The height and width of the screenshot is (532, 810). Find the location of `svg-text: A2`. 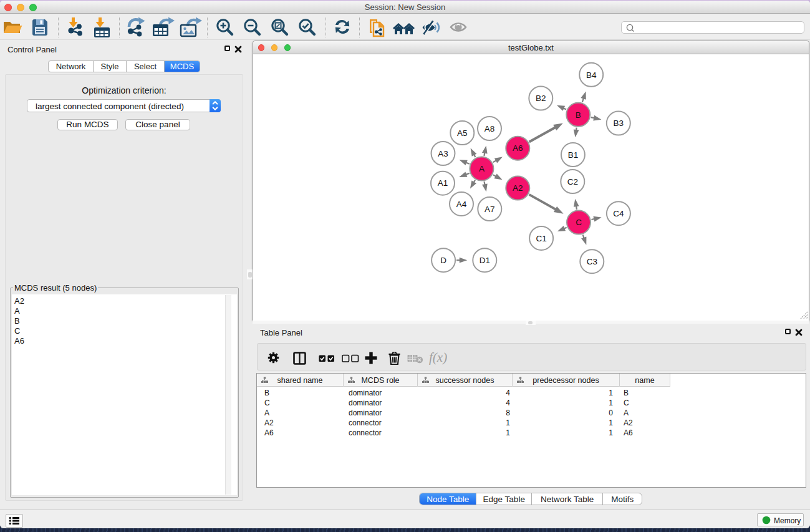

svg-text: A2 is located at coordinates (518, 188).